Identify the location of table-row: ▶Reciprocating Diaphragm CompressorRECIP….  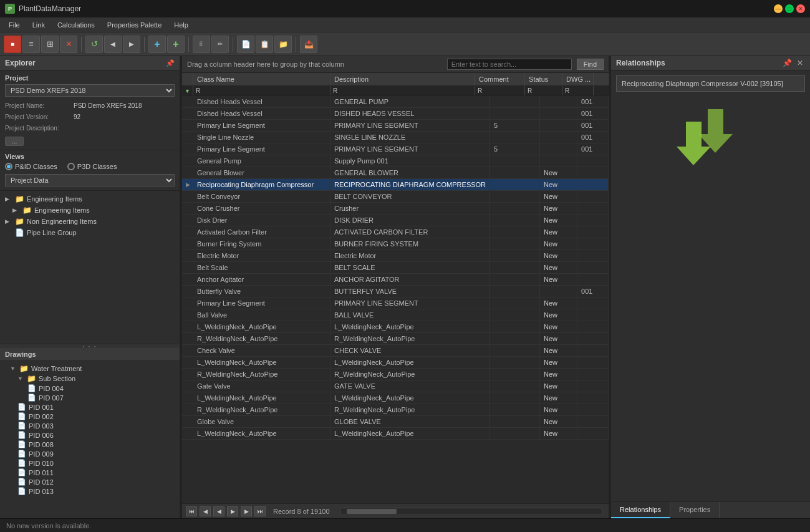
(395, 185).